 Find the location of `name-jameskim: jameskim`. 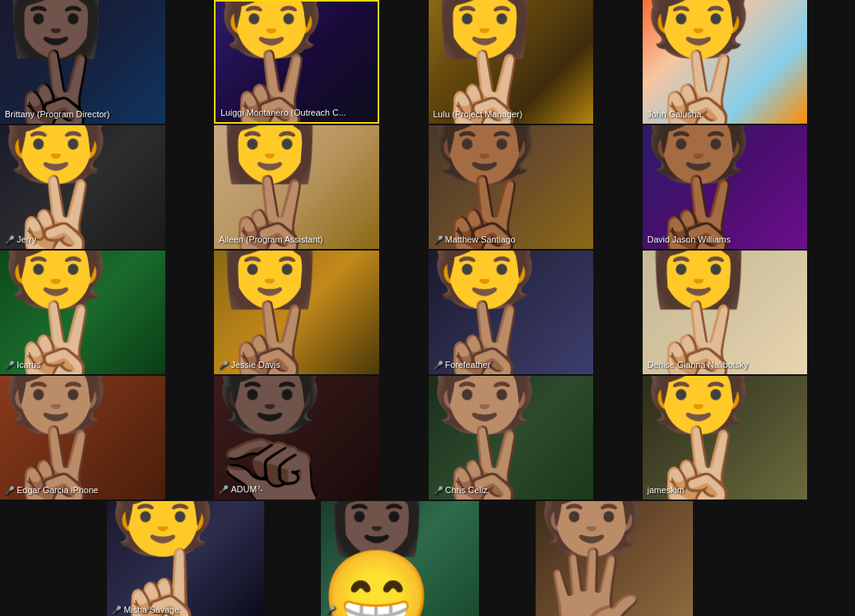

name-jameskim: jameskim is located at coordinates (666, 490).